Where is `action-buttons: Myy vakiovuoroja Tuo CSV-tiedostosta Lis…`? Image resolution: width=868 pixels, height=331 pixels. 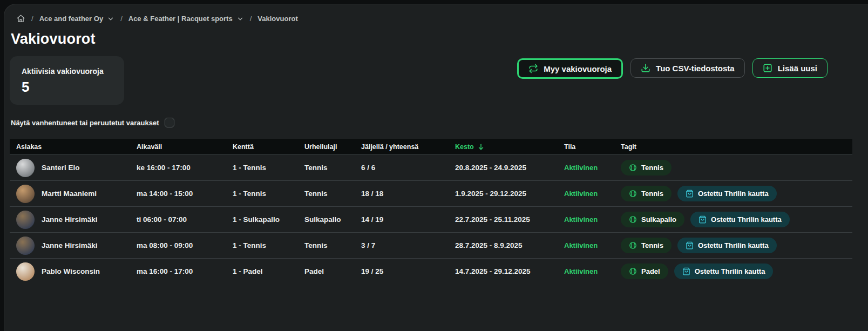
action-buttons: Myy vakiovuoroja Tuo CSV-tiedostosta Lis… is located at coordinates (673, 69).